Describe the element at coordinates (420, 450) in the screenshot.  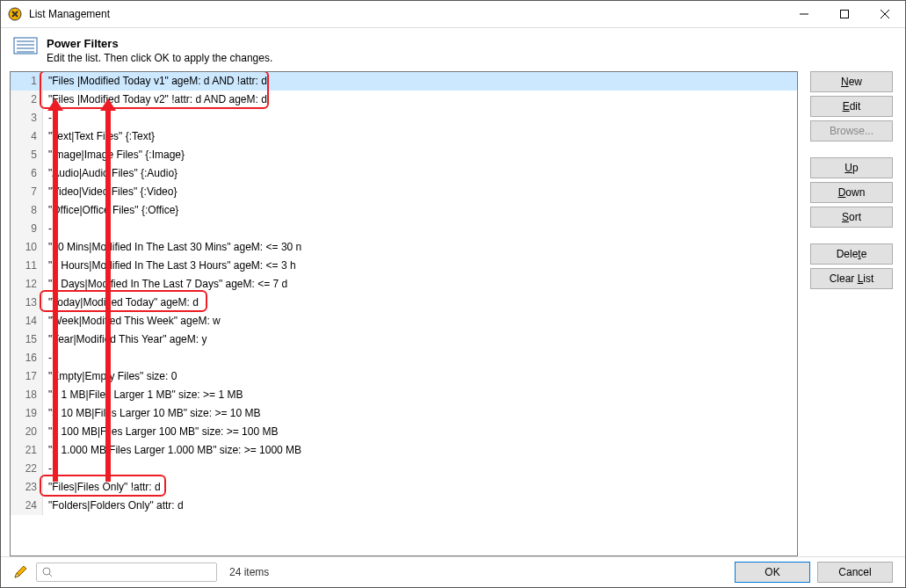
I see `row-text: "> 1.000 MB|Files Larger 1.000 MB" size:…` at that location.